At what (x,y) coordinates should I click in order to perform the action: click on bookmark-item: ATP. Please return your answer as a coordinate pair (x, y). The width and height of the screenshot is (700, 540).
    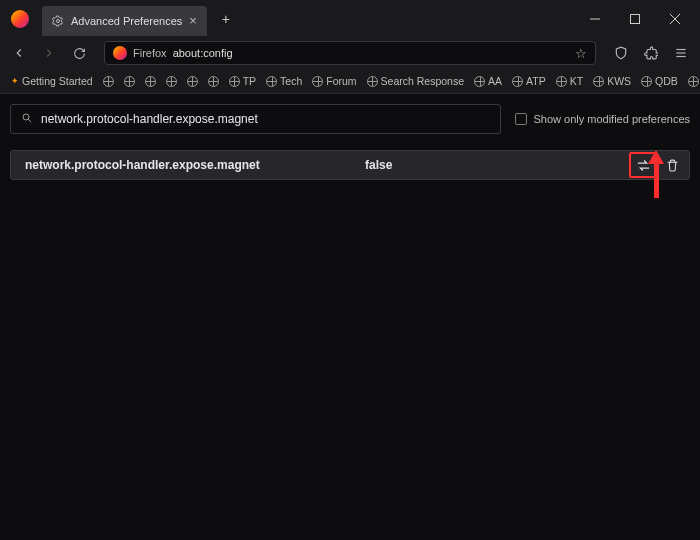
    Looking at the image, I should click on (529, 81).